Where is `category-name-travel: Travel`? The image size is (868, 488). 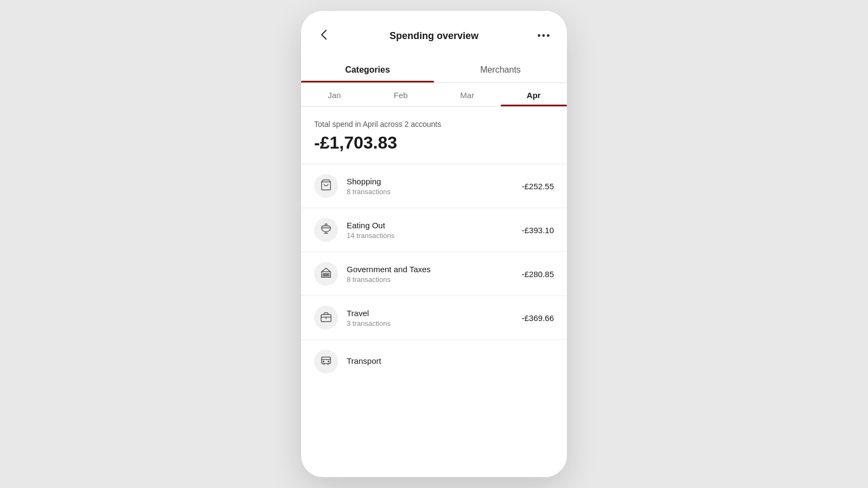 category-name-travel: Travel is located at coordinates (434, 313).